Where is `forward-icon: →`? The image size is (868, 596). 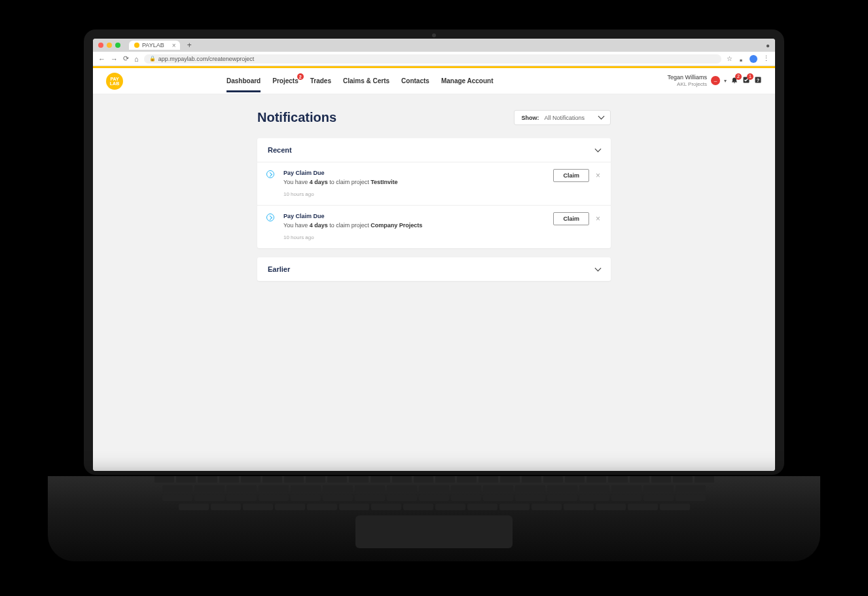
forward-icon: → is located at coordinates (114, 59).